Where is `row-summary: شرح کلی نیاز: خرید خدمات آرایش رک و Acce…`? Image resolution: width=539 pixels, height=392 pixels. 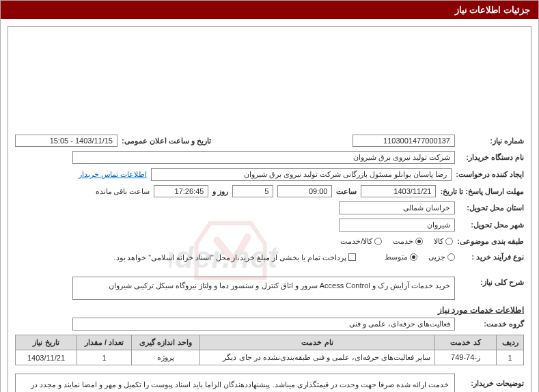
row-summary: شرح کلی نیاز: خرید خدمات آرایش رک و Acce… is located at coordinates (269, 288).